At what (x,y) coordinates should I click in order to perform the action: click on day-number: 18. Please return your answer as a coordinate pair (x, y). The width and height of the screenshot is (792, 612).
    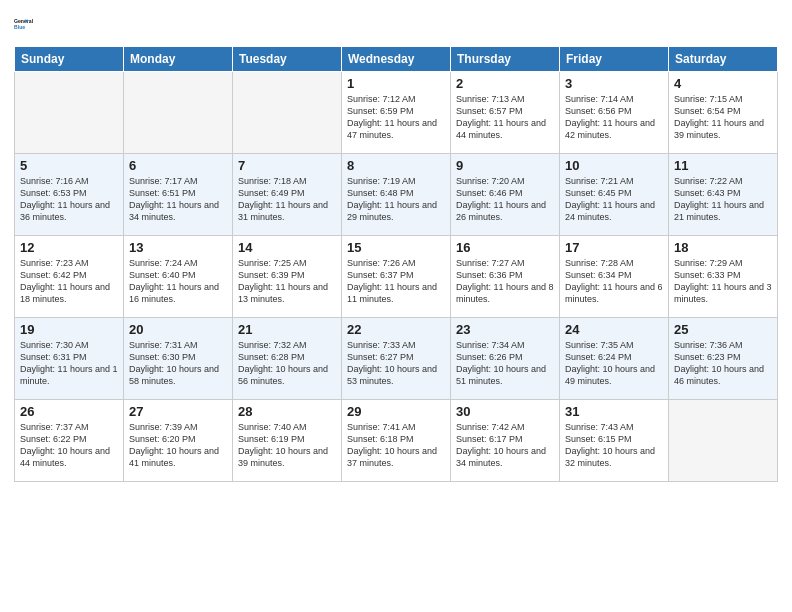
    Looking at the image, I should click on (723, 248).